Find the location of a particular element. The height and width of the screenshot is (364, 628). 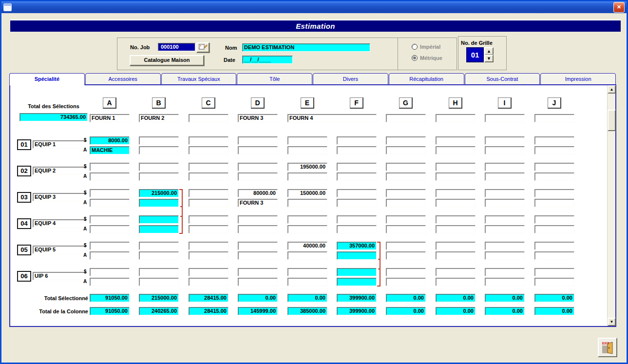

cell-03-D-unit: FOURN 3 is located at coordinates (258, 203).